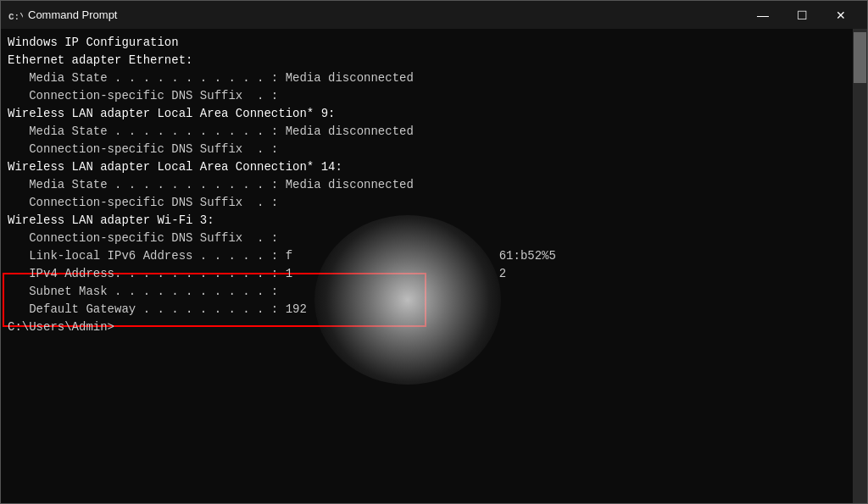  I want to click on cmd-icon: C:\, so click(15, 15).